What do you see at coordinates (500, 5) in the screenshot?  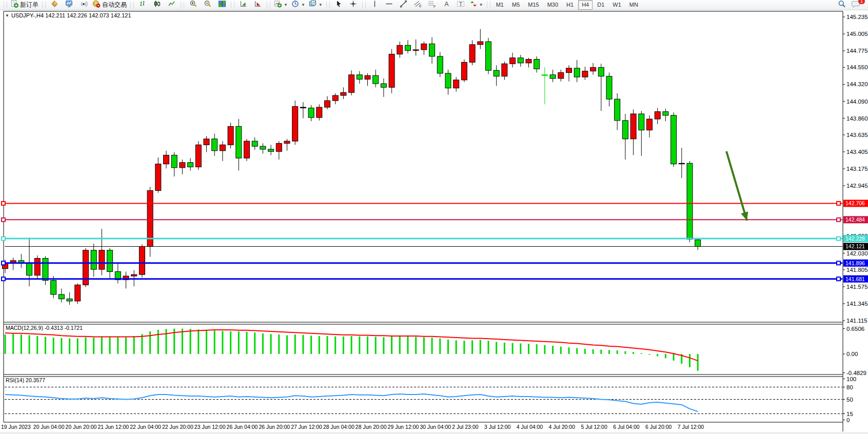 I see `timeframe-M1: M1` at bounding box center [500, 5].